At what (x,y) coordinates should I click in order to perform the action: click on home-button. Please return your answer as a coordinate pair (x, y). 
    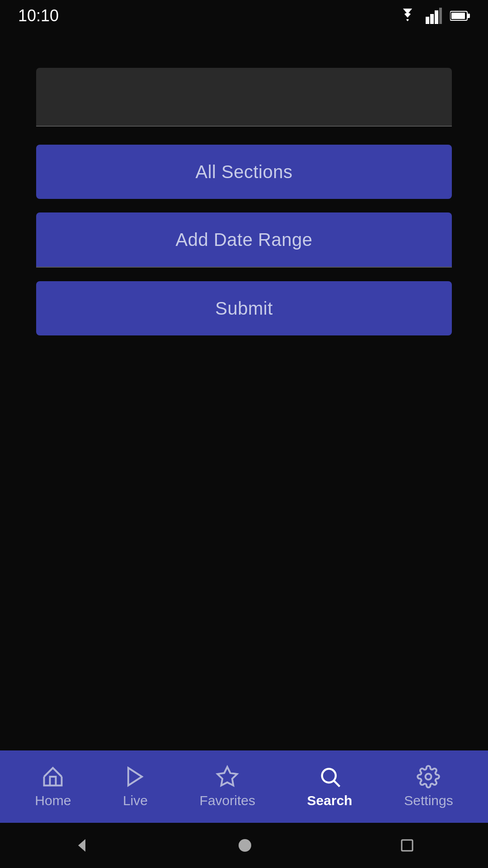
    Looking at the image, I should click on (245, 845).